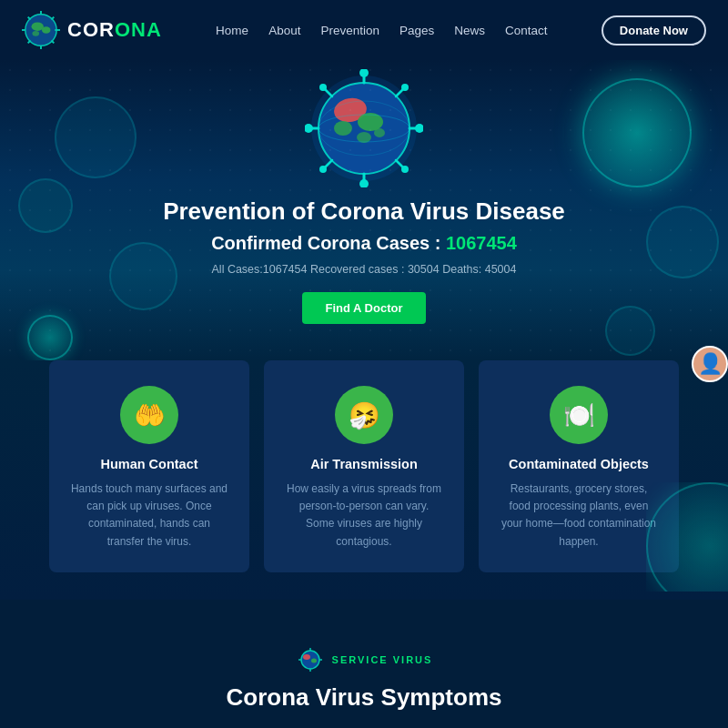 The height and width of the screenshot is (728, 728). Describe the element at coordinates (92, 30) in the screenshot. I see `logo: CORONA` at that location.